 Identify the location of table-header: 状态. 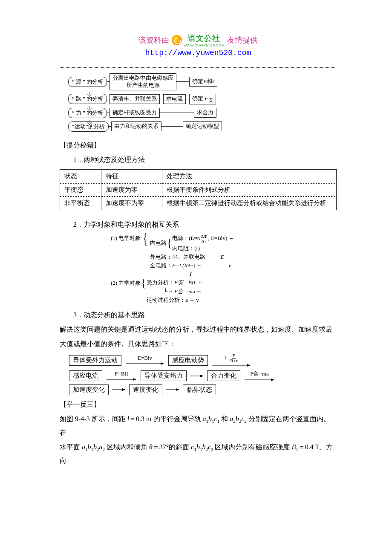
(81, 176).